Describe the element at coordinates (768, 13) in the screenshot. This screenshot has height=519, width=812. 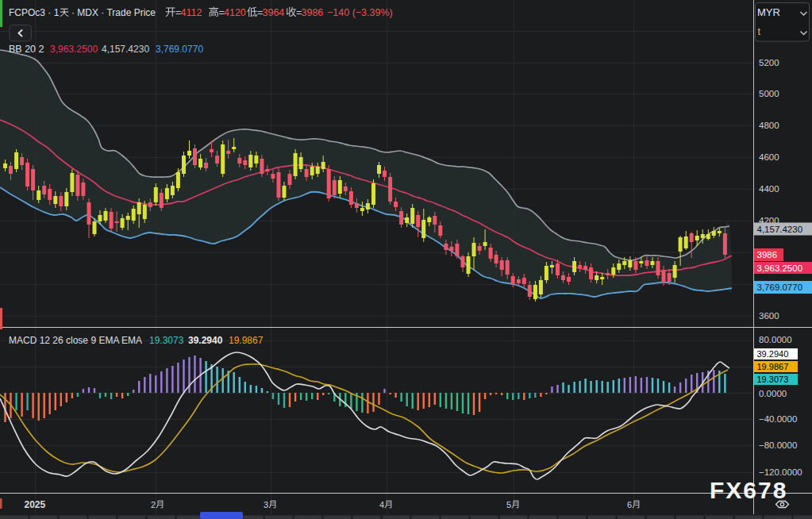
I see `svg-text: MYR` at that location.